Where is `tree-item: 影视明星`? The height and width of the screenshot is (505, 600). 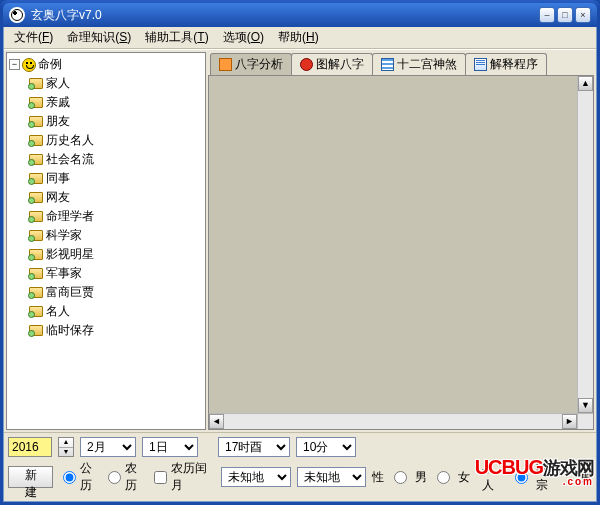
tree-item: 影视明星 is located at coordinates (116, 254).